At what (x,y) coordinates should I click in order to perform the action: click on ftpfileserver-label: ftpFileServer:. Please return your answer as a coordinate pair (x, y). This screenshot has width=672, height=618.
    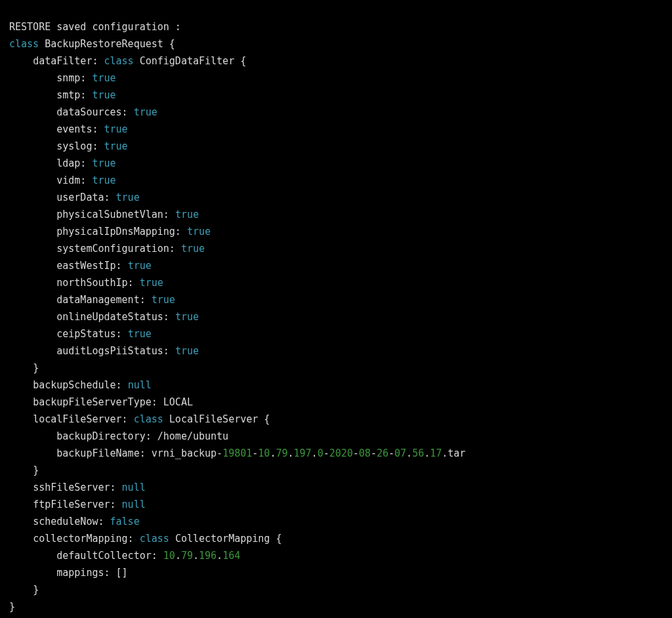
    Looking at the image, I should click on (74, 505).